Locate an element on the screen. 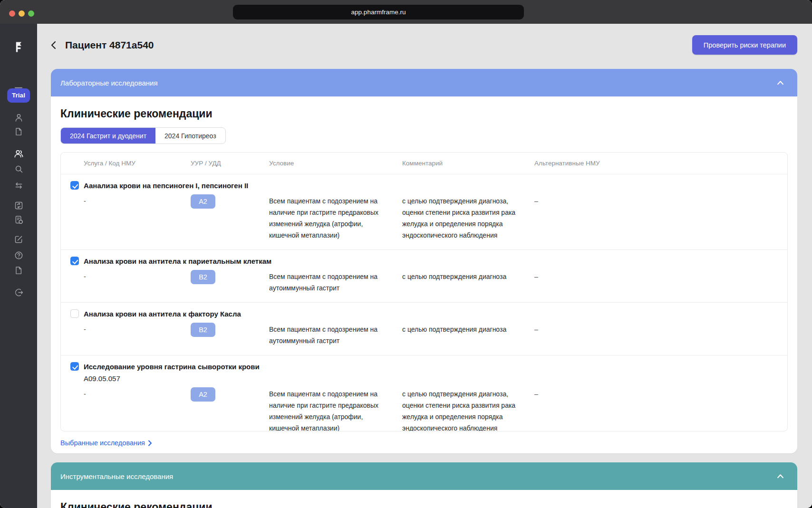  minimize-window-button is located at coordinates (22, 13).